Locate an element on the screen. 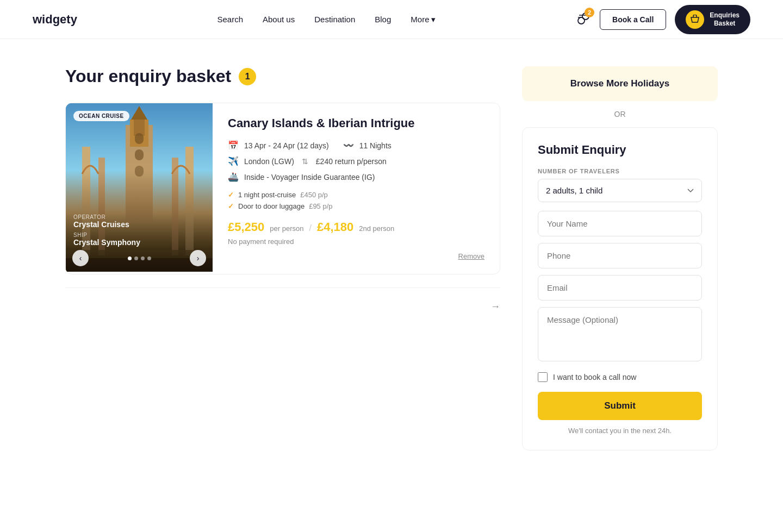 This screenshot has width=783, height=532. nav-links: Search About us Destination Blog More ▾ is located at coordinates (326, 20).